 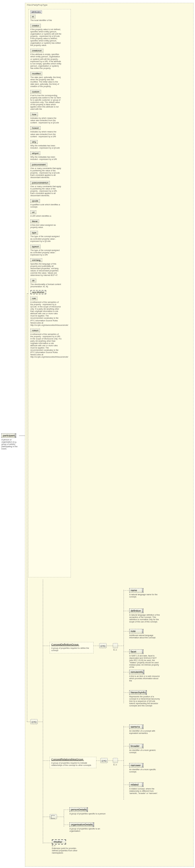 What do you see at coordinates (34, 142) in the screenshot?
I see `attribute-name: why` at bounding box center [34, 142].